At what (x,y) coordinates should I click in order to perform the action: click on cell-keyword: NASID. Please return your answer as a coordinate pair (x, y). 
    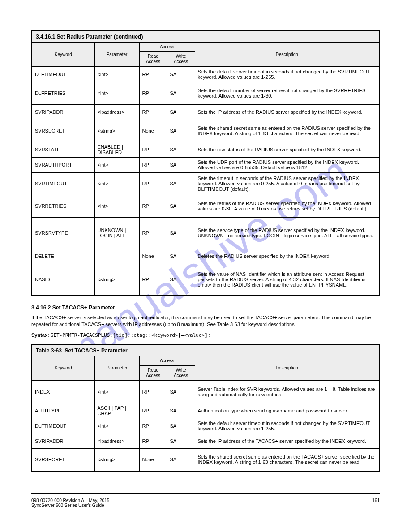
    Looking at the image, I should click on (63, 279).